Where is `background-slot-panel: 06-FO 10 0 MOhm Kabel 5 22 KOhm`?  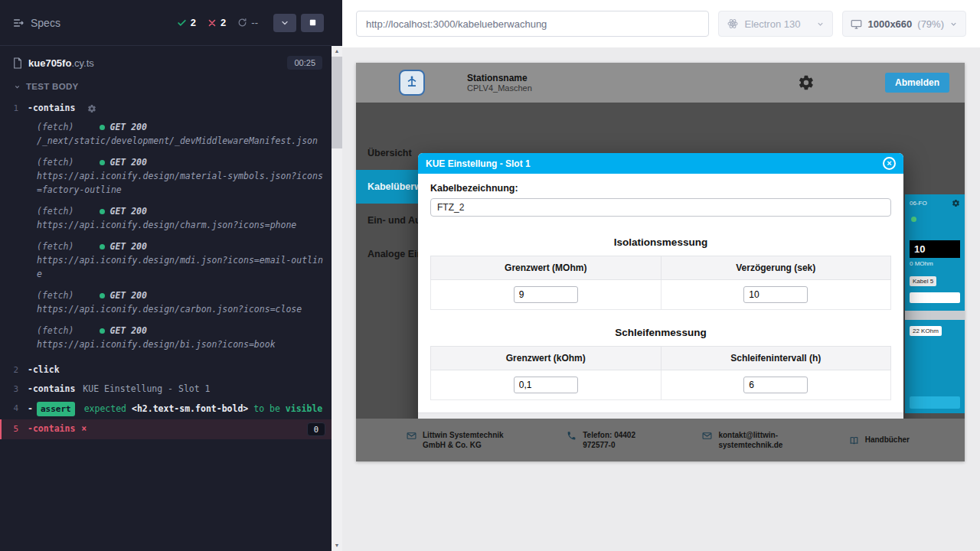 background-slot-panel: 06-FO 10 0 MOhm Kabel 5 22 KOhm is located at coordinates (935, 304).